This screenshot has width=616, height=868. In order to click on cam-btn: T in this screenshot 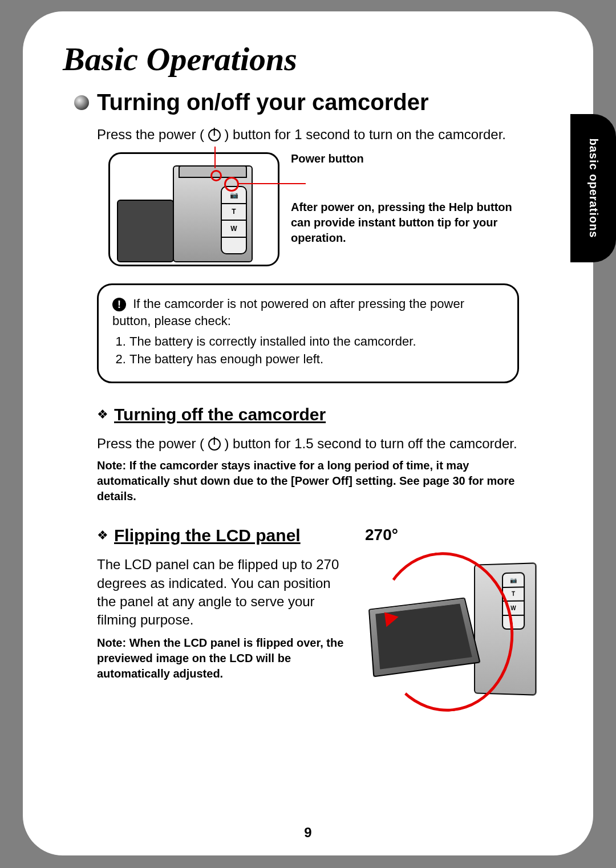, I will do `click(234, 213)`.